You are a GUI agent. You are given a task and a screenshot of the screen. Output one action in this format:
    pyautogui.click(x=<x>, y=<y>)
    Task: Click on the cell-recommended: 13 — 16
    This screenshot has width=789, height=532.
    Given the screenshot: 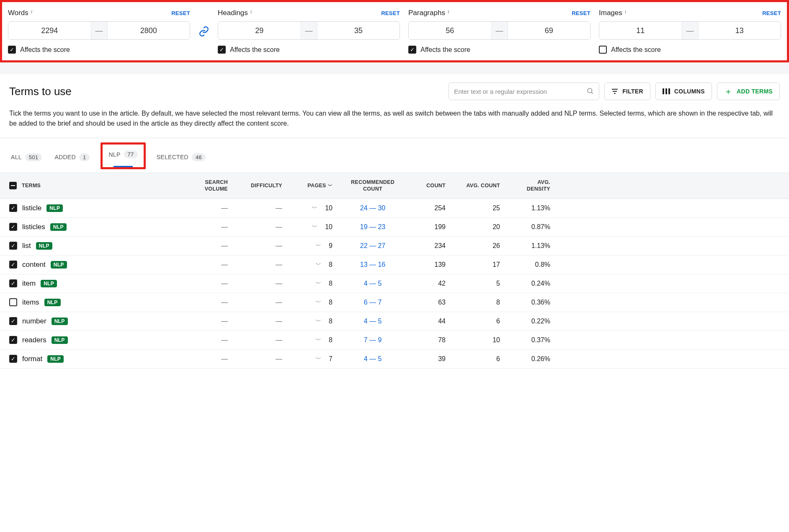 What is the action you would take?
    pyautogui.click(x=373, y=265)
    